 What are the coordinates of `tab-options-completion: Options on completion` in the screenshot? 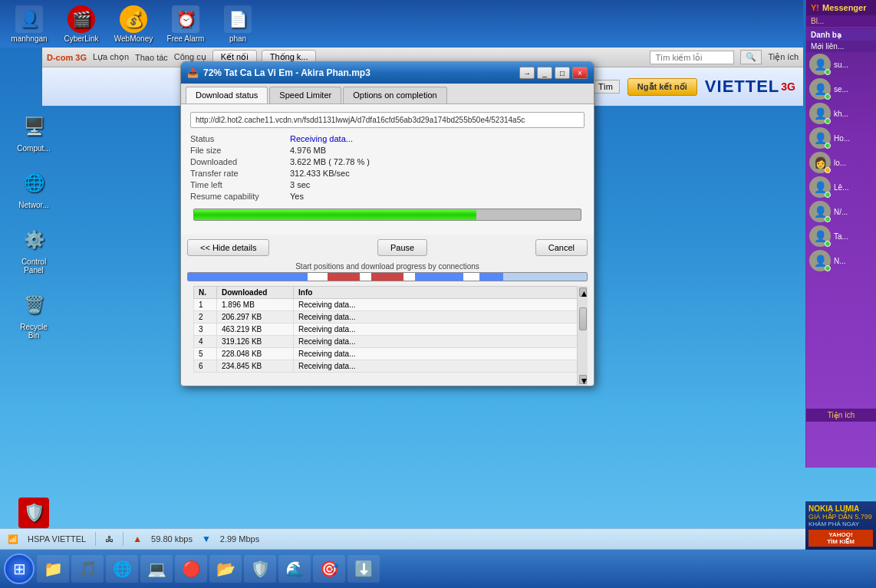 It's located at (394, 95).